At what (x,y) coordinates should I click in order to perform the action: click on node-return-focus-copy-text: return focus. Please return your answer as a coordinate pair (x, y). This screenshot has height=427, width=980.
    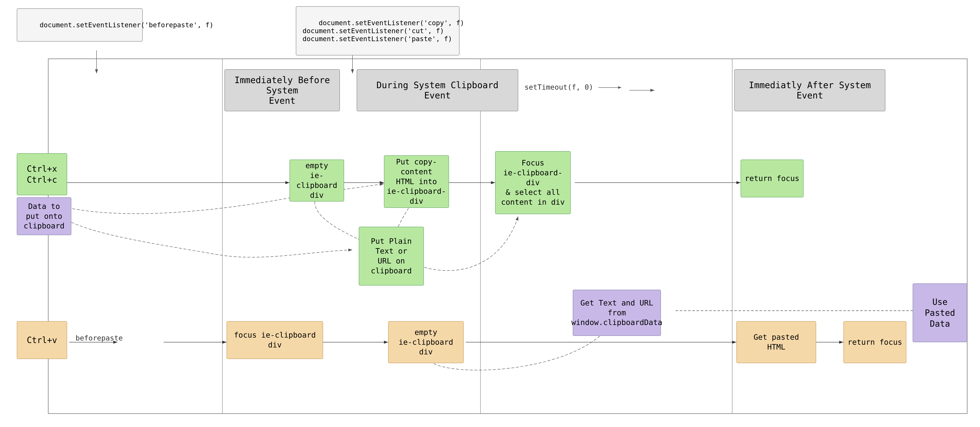
    Looking at the image, I should click on (772, 178).